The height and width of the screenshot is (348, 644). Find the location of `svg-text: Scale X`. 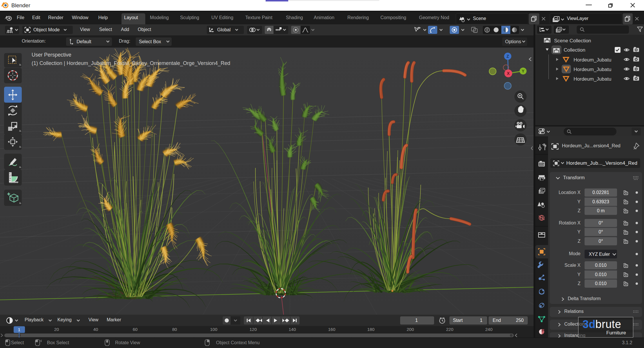

svg-text: Scale X is located at coordinates (572, 265).